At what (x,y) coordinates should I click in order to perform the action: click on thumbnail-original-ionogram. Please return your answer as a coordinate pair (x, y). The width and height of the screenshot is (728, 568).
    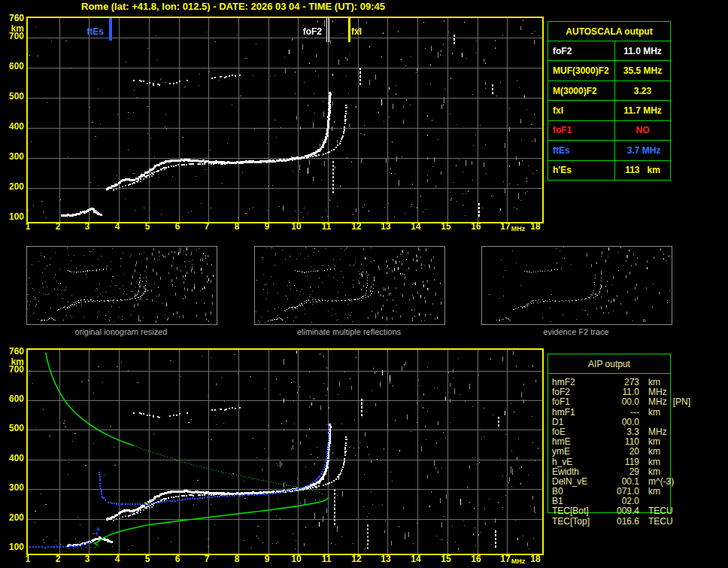
    Looking at the image, I should click on (122, 286).